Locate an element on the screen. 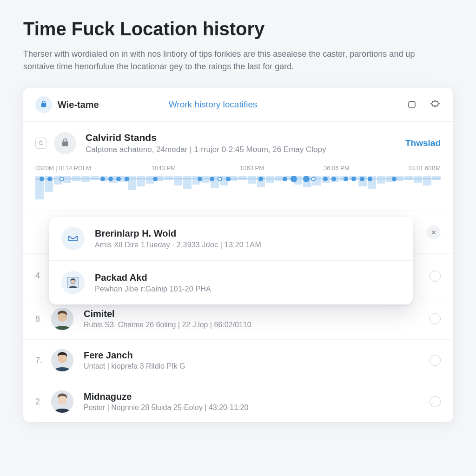  summary-action-button: Thwsiad is located at coordinates (423, 143).